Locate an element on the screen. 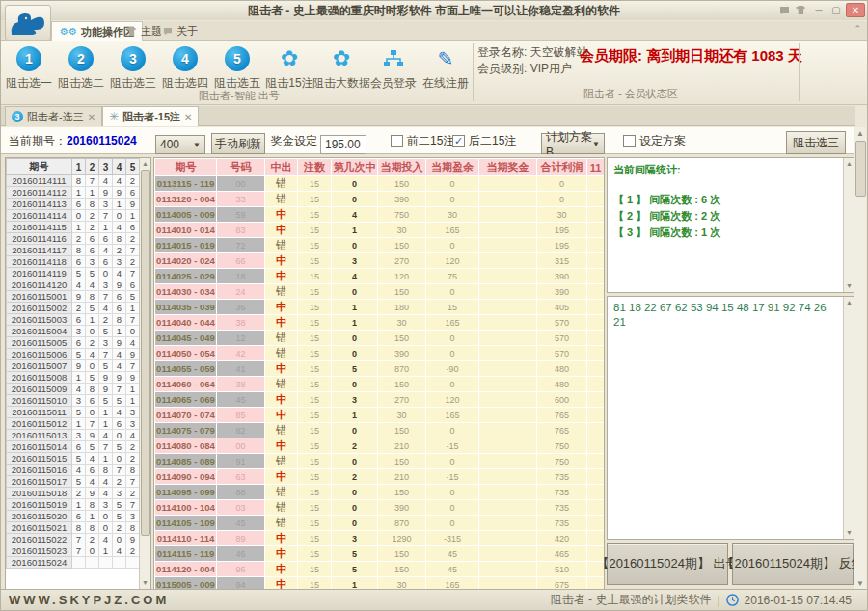  plan-row: 0114045 - 04912错1501500570 is located at coordinates (380, 338).